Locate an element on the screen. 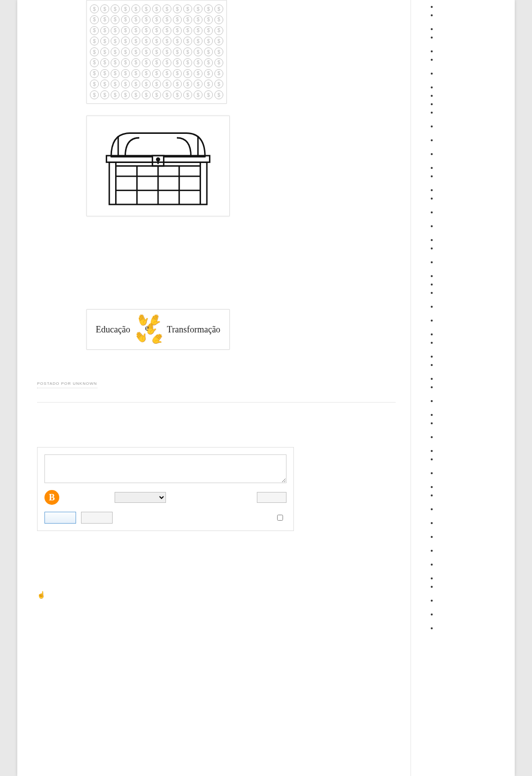  notify-checkbox-wrap is located at coordinates (281, 518).